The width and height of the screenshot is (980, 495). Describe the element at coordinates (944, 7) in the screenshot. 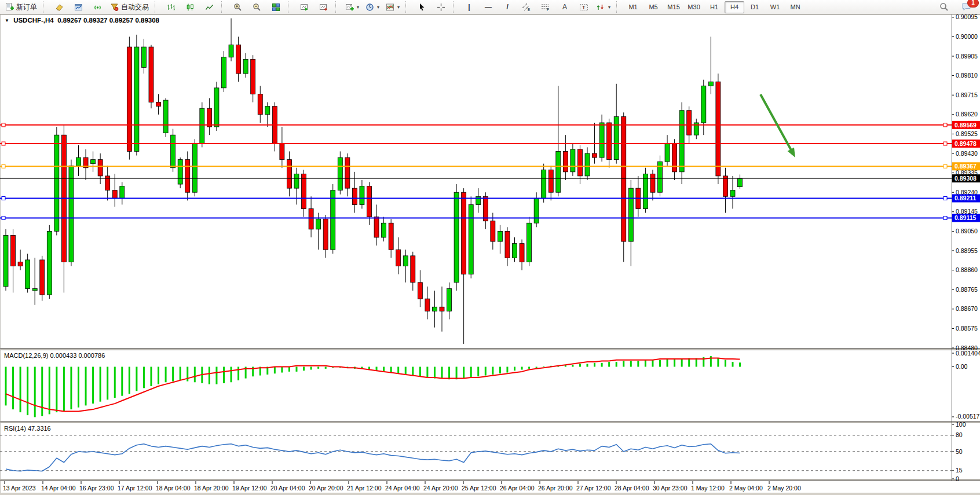

I see `search-button` at that location.